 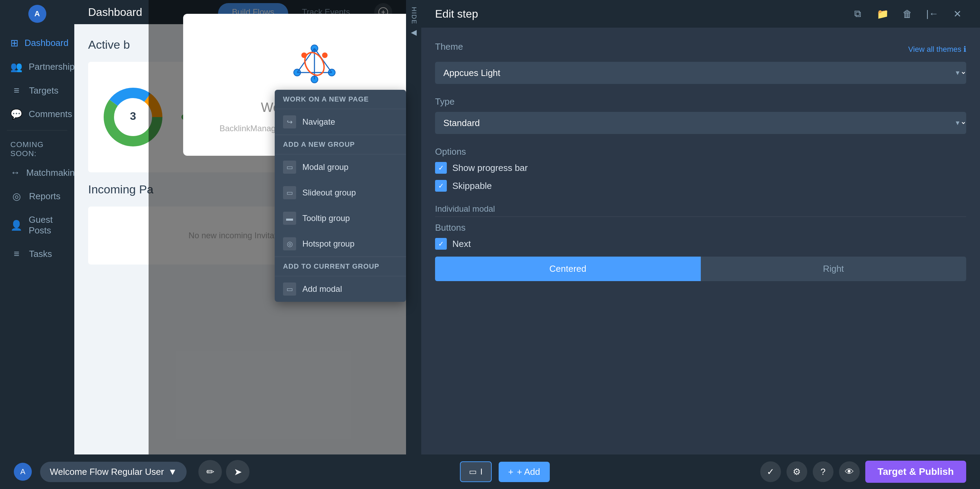 I want to click on comment-icon: 💬, so click(x=16, y=114).